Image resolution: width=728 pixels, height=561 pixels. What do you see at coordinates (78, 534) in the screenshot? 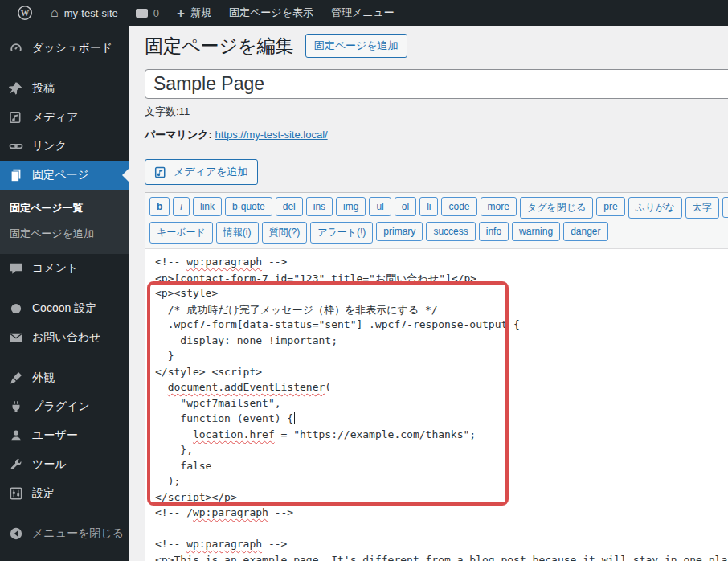
I see `sidebar-item-label: メニューを閉じる` at bounding box center [78, 534].